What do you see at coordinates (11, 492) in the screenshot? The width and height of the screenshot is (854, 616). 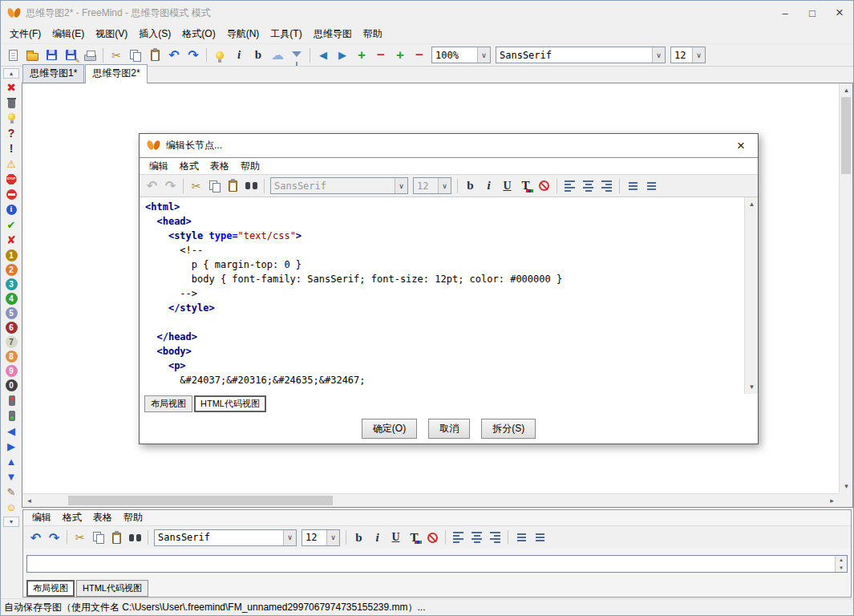 I see `pencil-icon: ✎` at bounding box center [11, 492].